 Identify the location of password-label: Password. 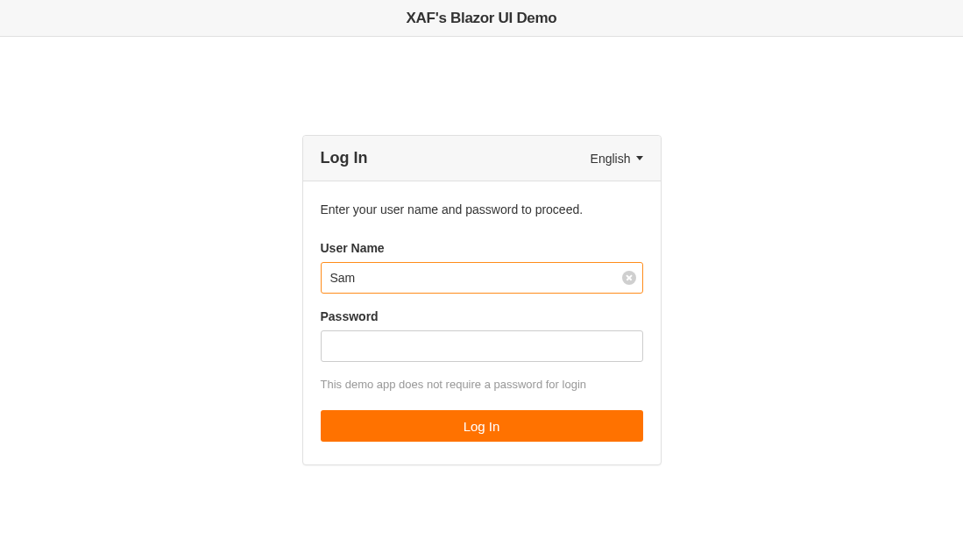
(482, 316).